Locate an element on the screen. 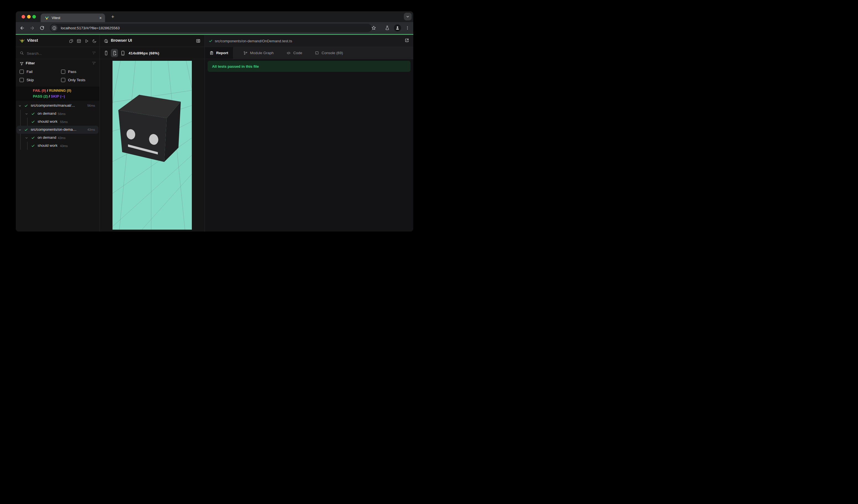  reload-button is located at coordinates (42, 28).